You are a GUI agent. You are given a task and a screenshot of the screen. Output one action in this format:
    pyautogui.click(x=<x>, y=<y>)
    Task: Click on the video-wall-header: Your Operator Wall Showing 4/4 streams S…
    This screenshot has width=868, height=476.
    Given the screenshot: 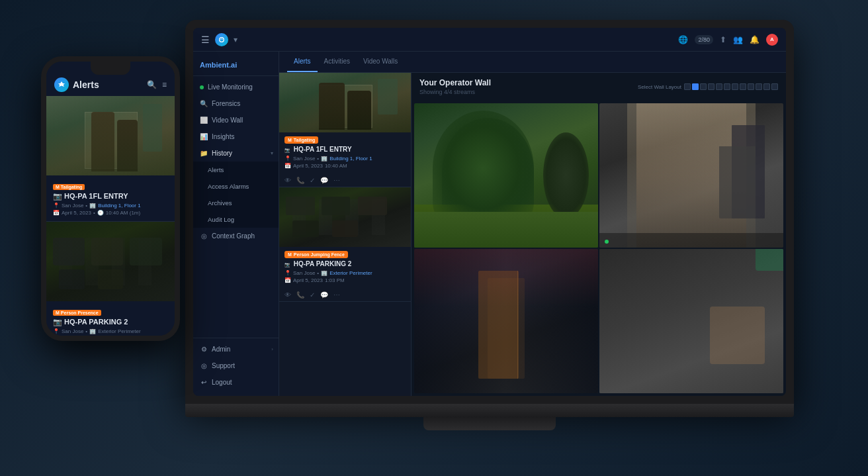 What is the action you would take?
    pyautogui.click(x=599, y=87)
    